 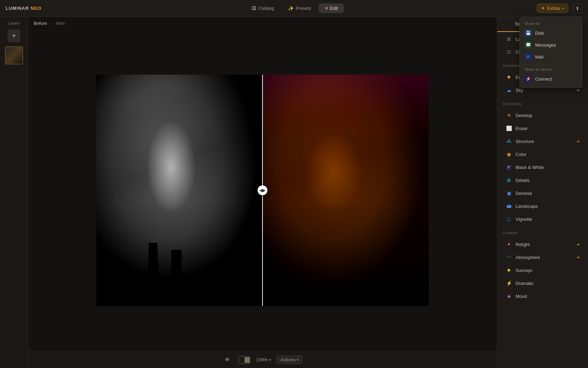 I want to click on tool-black-white: ◩ Black & White, so click(x=542, y=167).